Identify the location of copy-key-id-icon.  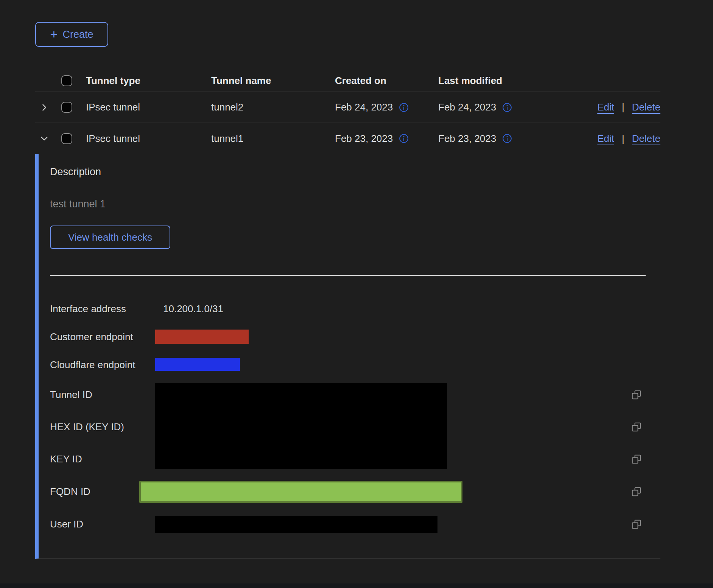
(637, 459).